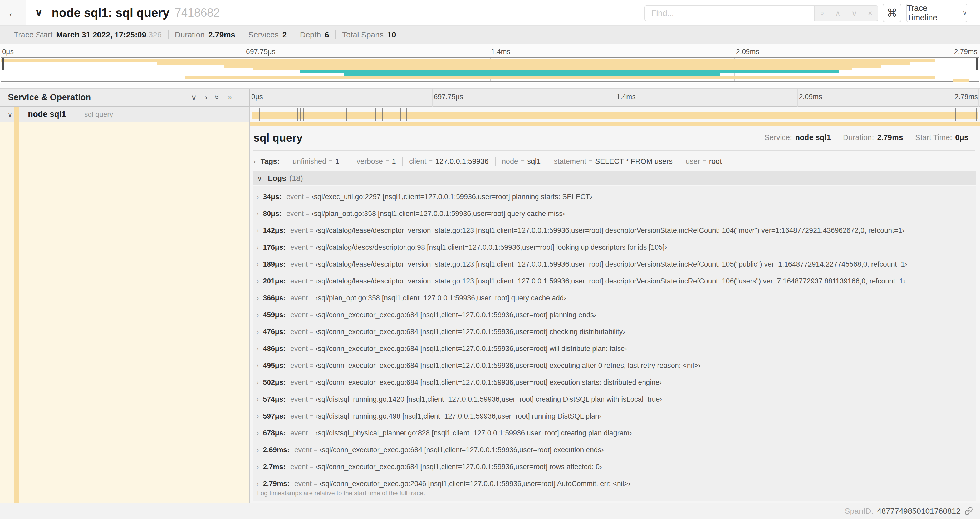 This screenshot has width=980, height=519. Describe the element at coordinates (277, 178) in the screenshot. I see `logs-title: Logs` at that location.